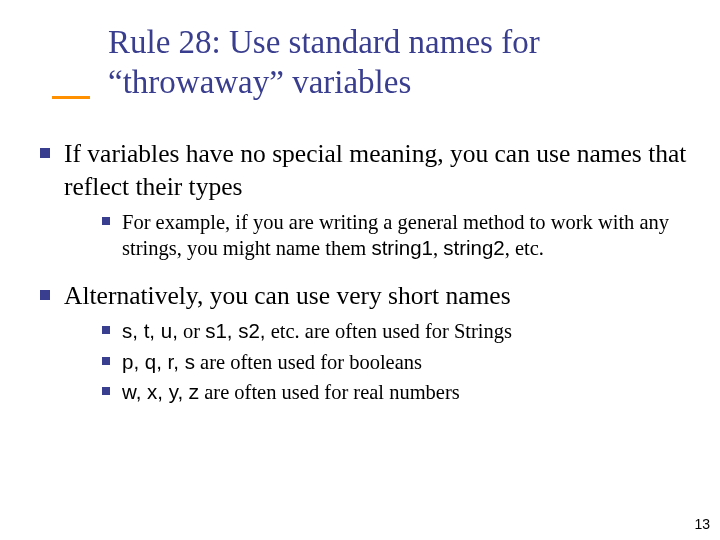 This screenshot has width=720, height=540. Describe the element at coordinates (365, 170) in the screenshot. I see `bullet-level1: If variables have no special meaning, yo…` at that location.